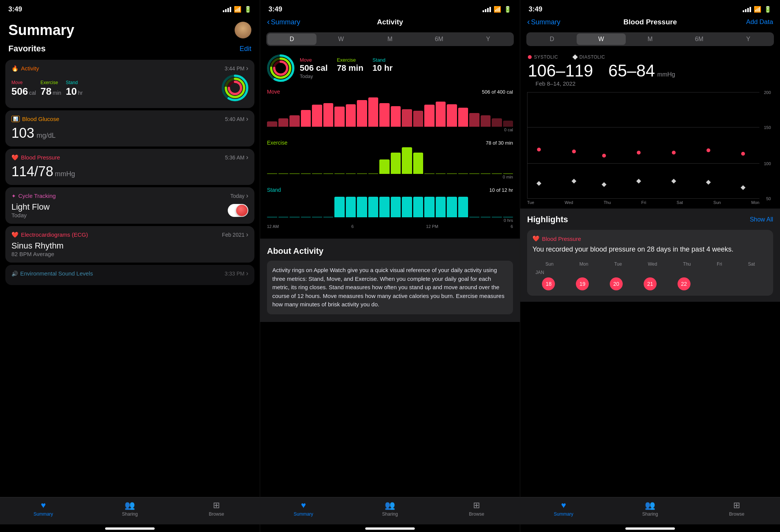  Describe the element at coordinates (130, 205) in the screenshot. I see `cycle-tracking-card: ✦ Cycle Tracking Today Light Flow Today` at that location.